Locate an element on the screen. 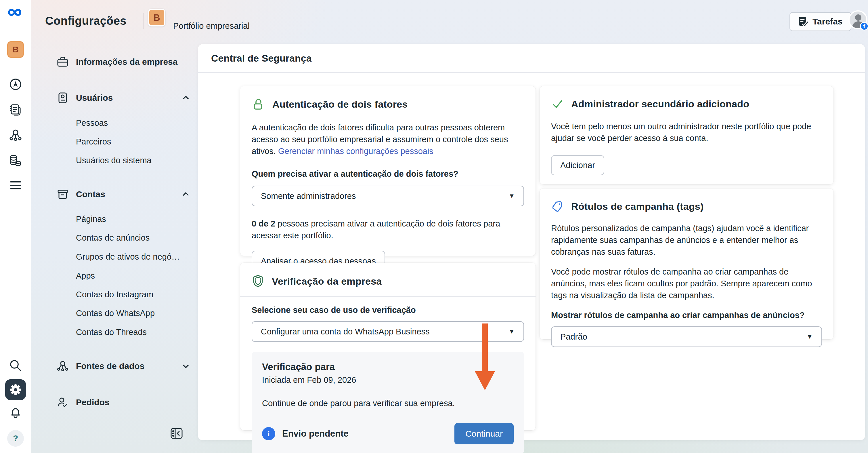 Image resolution: width=868 pixels, height=453 pixels. sidebar-item-requests: Pedidos is located at coordinates (115, 402).